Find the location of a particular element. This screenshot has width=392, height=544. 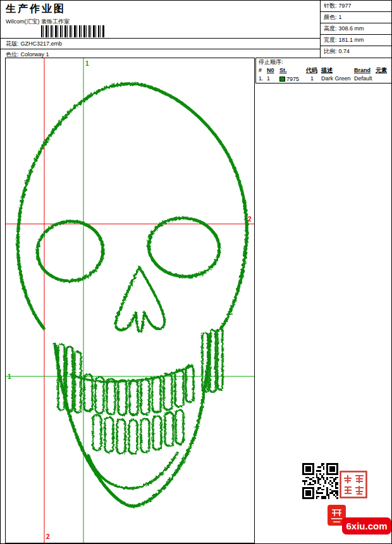

col-code: 代码 is located at coordinates (314, 71).